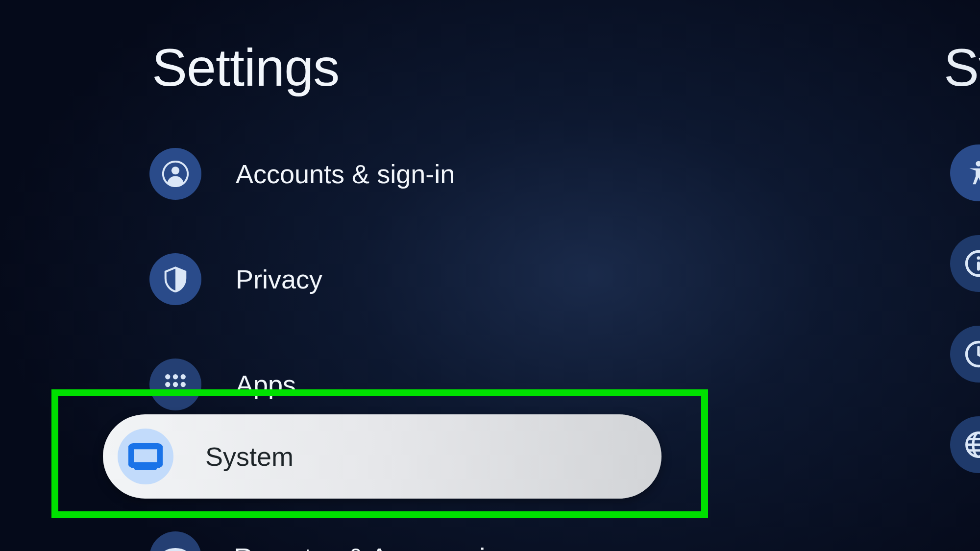 The image size is (980, 551). Describe the element at coordinates (373, 547) in the screenshot. I see `settings-label-remotes: Remotes & Accessories` at that location.